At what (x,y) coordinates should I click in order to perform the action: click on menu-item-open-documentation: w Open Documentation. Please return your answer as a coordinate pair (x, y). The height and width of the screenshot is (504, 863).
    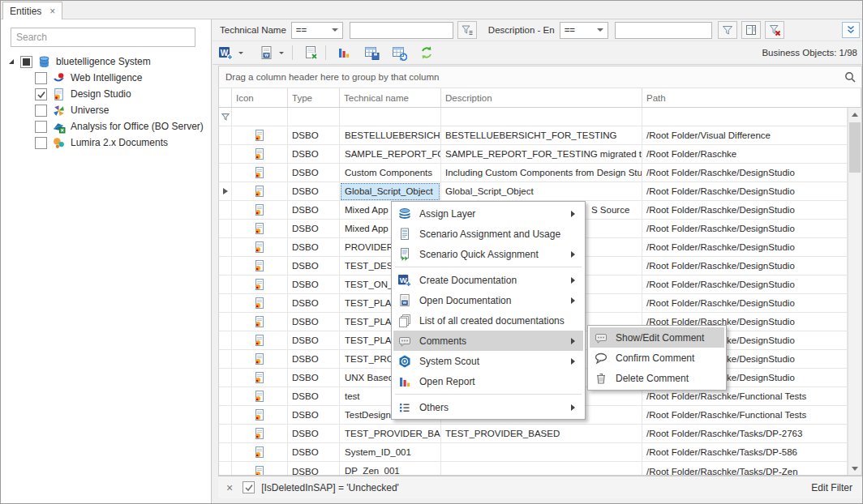
    Looking at the image, I should click on (488, 300).